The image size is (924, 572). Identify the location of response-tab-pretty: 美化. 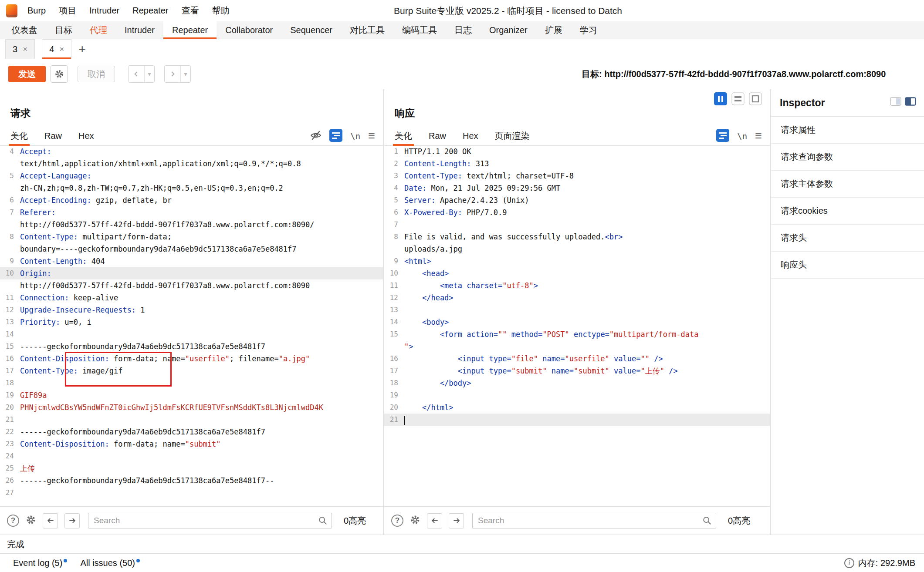
(403, 136).